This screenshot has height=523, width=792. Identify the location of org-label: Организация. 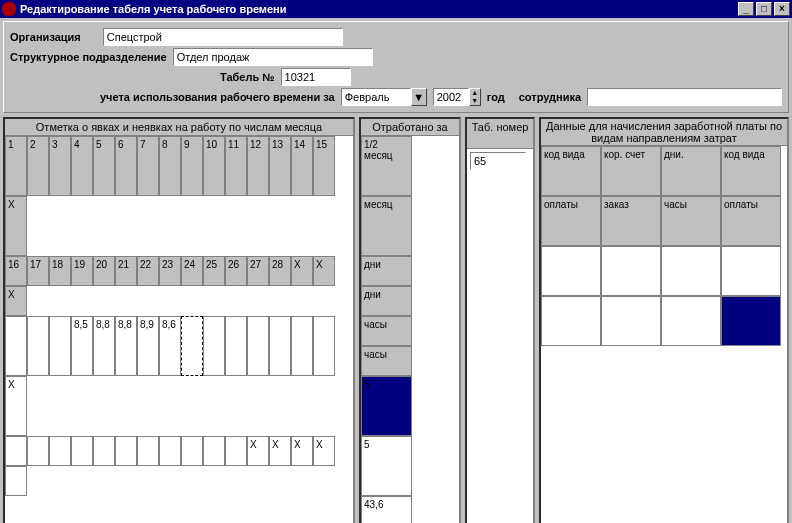
(46, 37).